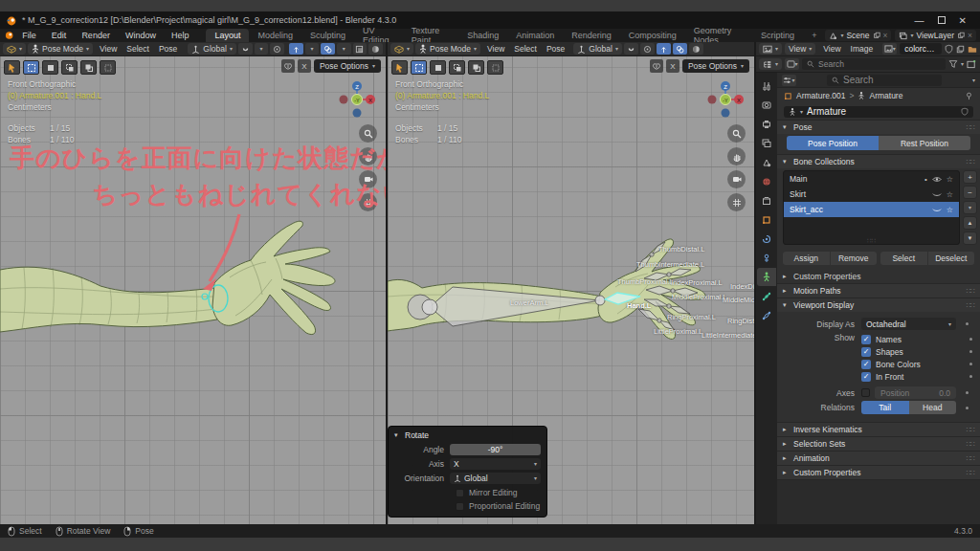 The width and height of the screenshot is (980, 551). Describe the element at coordinates (792, 64) in the screenshot. I see `outliner-display-mode-dropdown: ▾` at that location.